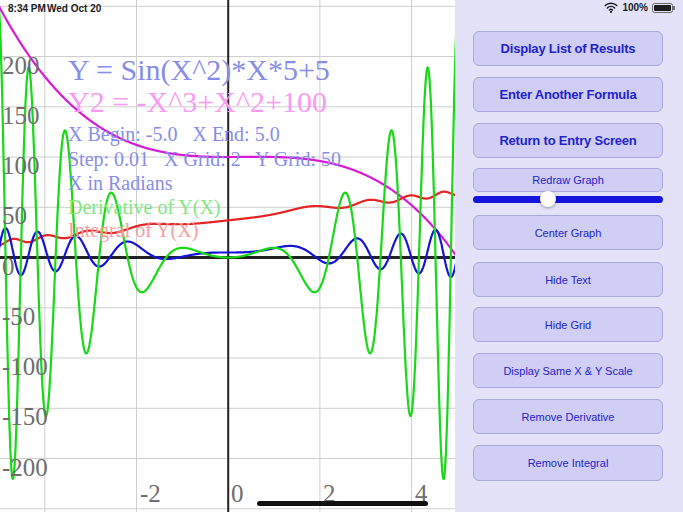  What do you see at coordinates (568, 370) in the screenshot?
I see `display-same-scale-button: Display Same X & Y Scale` at bounding box center [568, 370].